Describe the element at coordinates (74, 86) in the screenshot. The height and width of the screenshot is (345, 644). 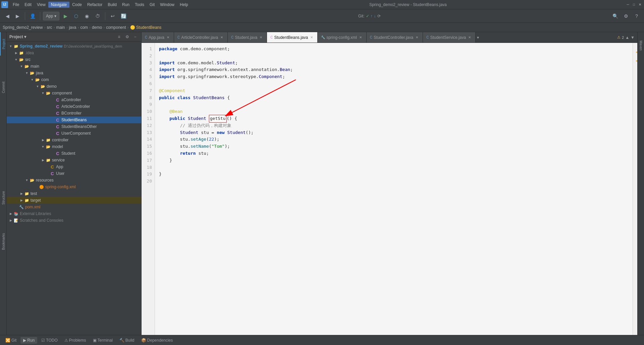
I see `tree-item-demo: ▼ 📂 demo` at that location.